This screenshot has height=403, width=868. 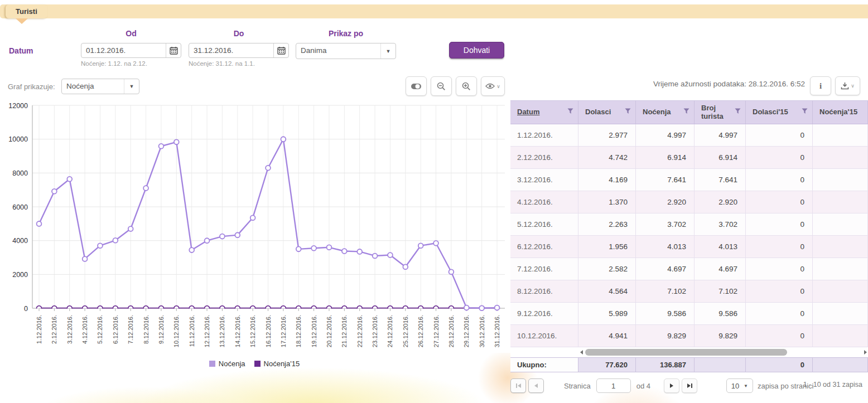 I want to click on svg-text: 19.12.2016., so click(x=314, y=331).